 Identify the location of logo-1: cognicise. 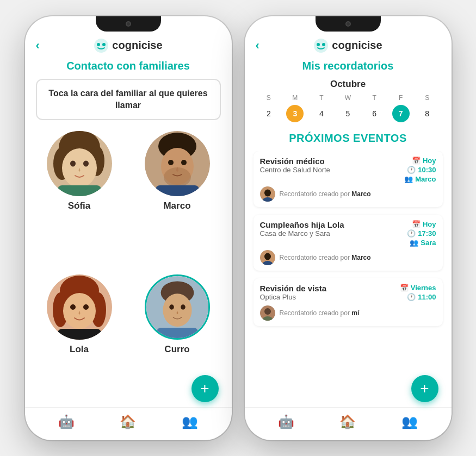
(128, 46).